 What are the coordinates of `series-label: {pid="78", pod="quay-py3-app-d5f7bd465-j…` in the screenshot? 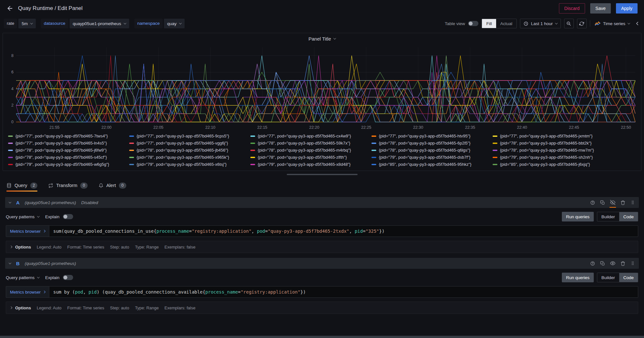 It's located at (182, 150).